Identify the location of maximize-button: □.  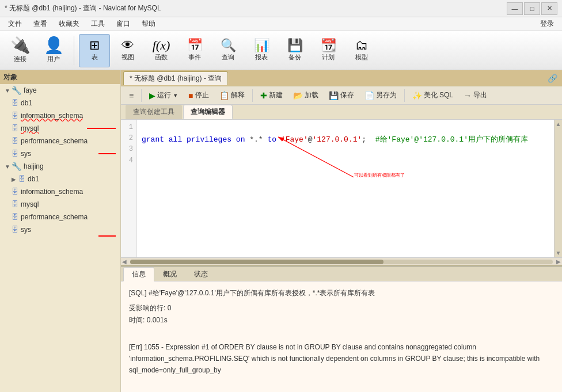
(532, 9).